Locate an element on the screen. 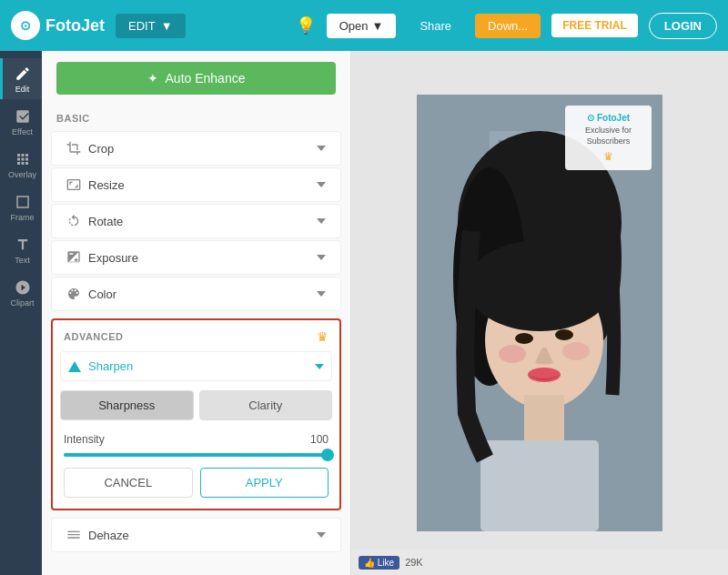  dehaze-label: Dehaze is located at coordinates (109, 535).